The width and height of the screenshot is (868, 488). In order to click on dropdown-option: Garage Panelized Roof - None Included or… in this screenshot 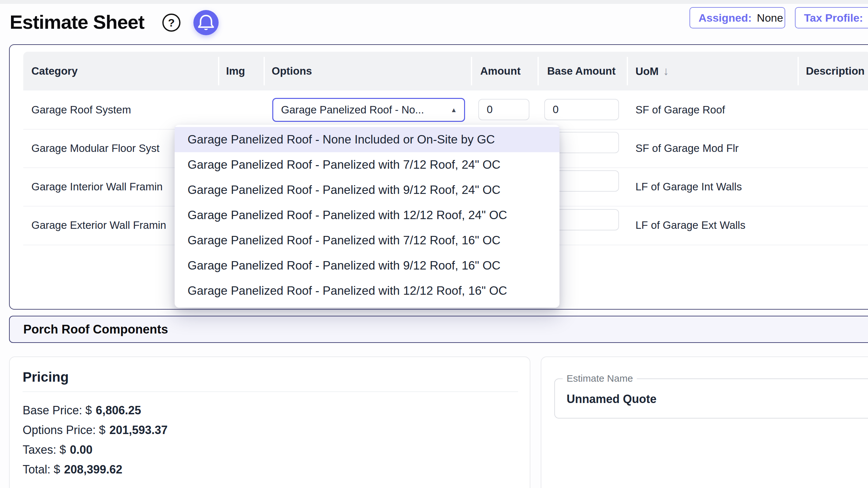, I will do `click(367, 139)`.